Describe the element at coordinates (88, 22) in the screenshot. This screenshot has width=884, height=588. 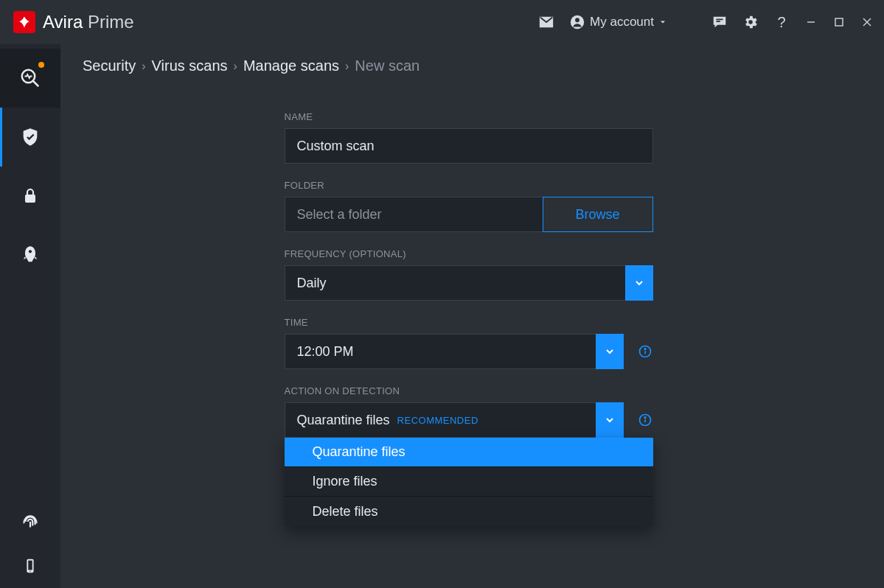
I see `brand-text: Avira Prime` at that location.